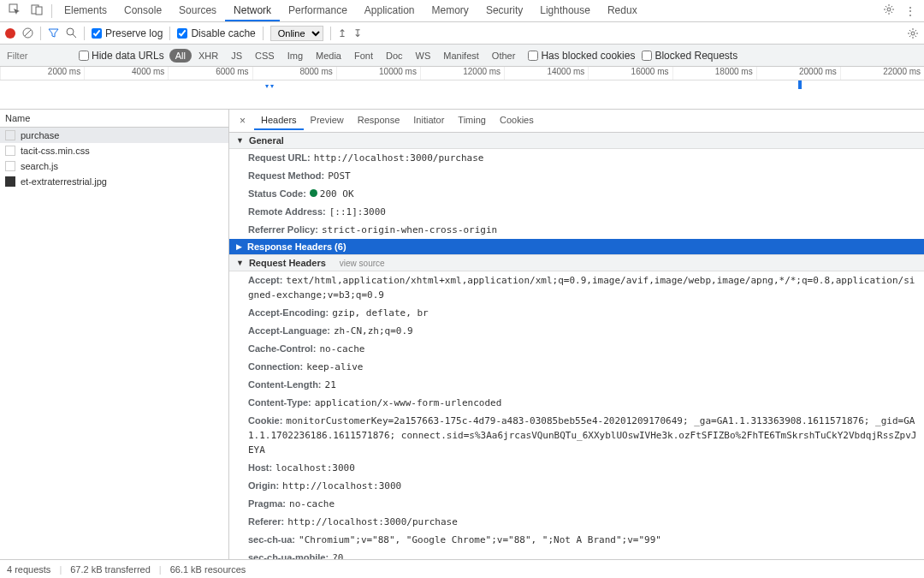 Image resolution: width=924 pixels, height=578 pixels. What do you see at coordinates (115, 118) in the screenshot?
I see `name-column-header: Name` at bounding box center [115, 118].